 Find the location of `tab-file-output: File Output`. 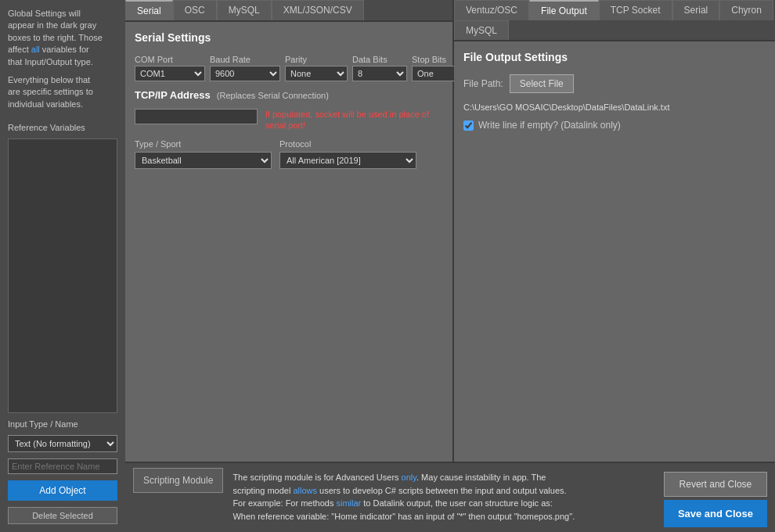

tab-file-output: File Output is located at coordinates (564, 10).